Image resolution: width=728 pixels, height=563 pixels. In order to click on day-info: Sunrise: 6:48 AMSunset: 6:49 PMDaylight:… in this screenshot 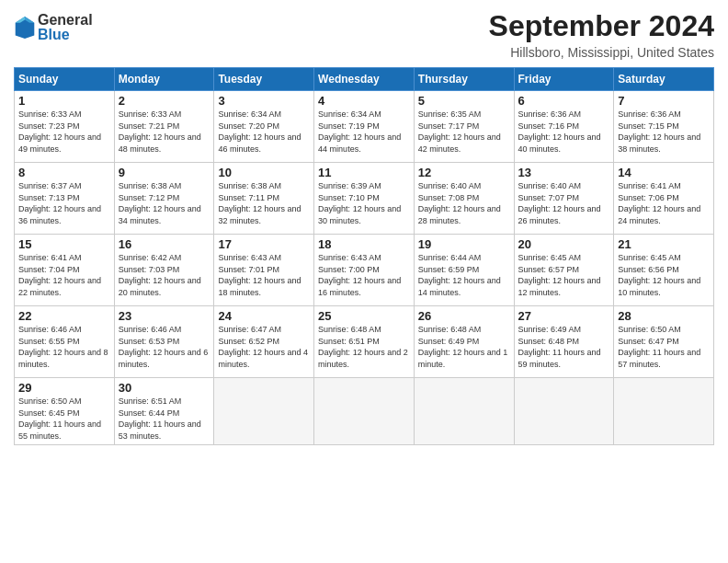, I will do `click(464, 347)`.